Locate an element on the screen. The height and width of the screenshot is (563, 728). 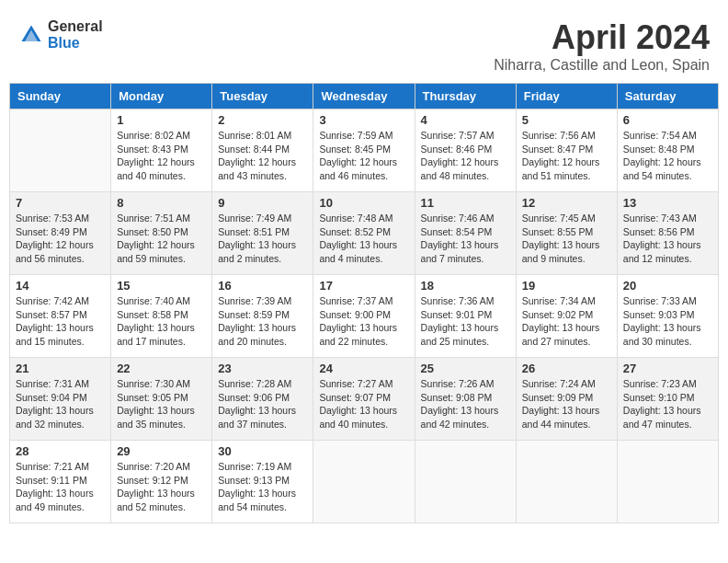
day-number: 6 is located at coordinates (667, 120).